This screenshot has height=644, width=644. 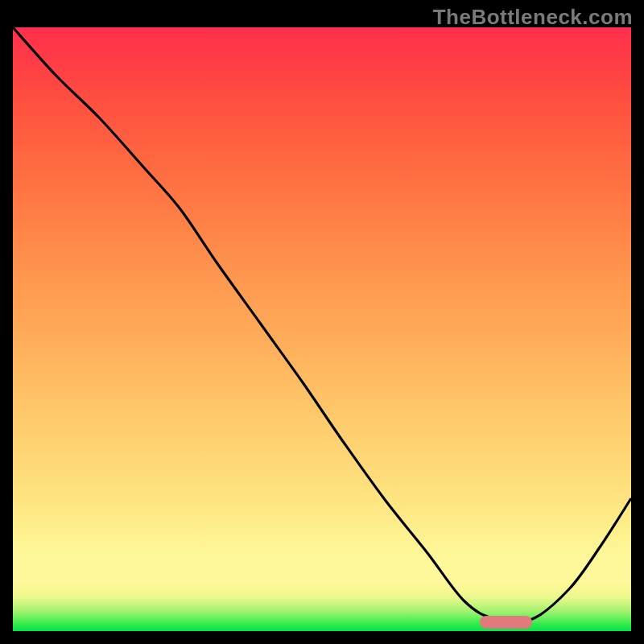 What do you see at coordinates (506, 622) in the screenshot?
I see `optimal-marker` at bounding box center [506, 622].